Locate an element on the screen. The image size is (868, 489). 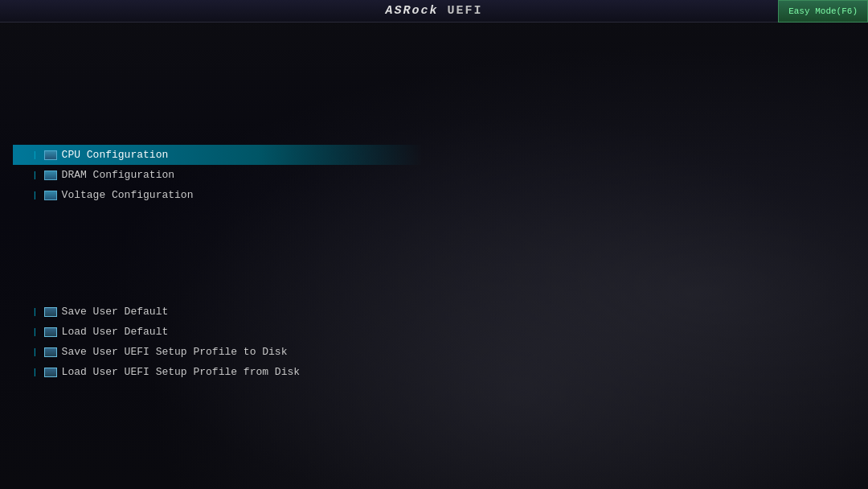
menu-label-cpu-config: CPU Configuration is located at coordinates (116, 154).